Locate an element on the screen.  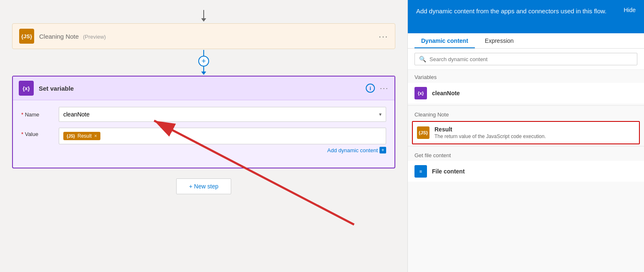
info-icon: i is located at coordinates (370, 88).